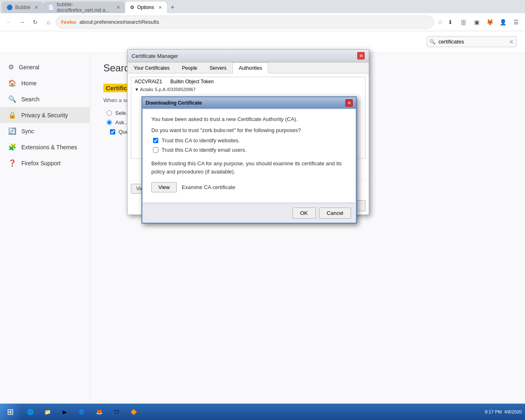 Image resolution: width=525 pixels, height=420 pixels. I want to click on taskbar-firefox-icon: 🦊, so click(99, 412).